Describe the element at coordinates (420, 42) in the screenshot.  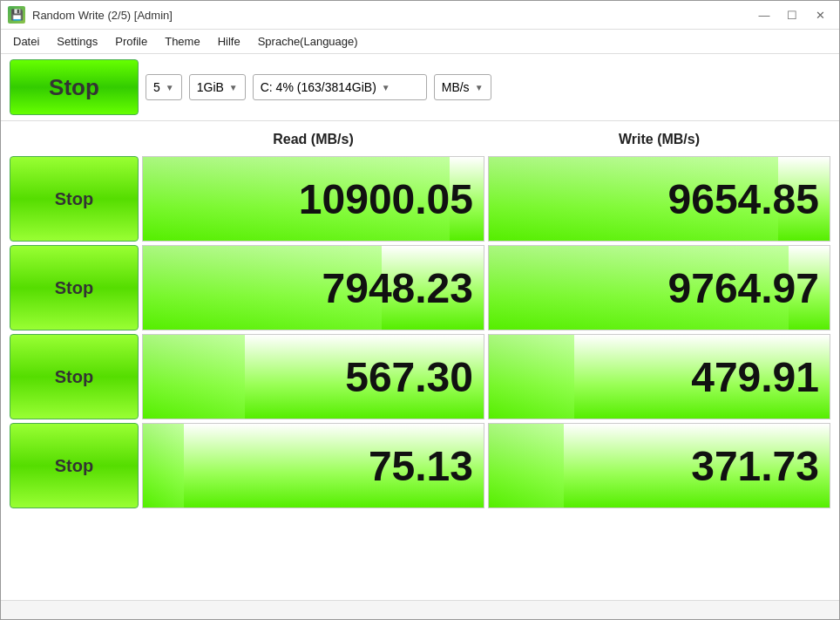
I see `menu-bar: Datei Settings Profile Theme Hilfe Sprac…` at that location.